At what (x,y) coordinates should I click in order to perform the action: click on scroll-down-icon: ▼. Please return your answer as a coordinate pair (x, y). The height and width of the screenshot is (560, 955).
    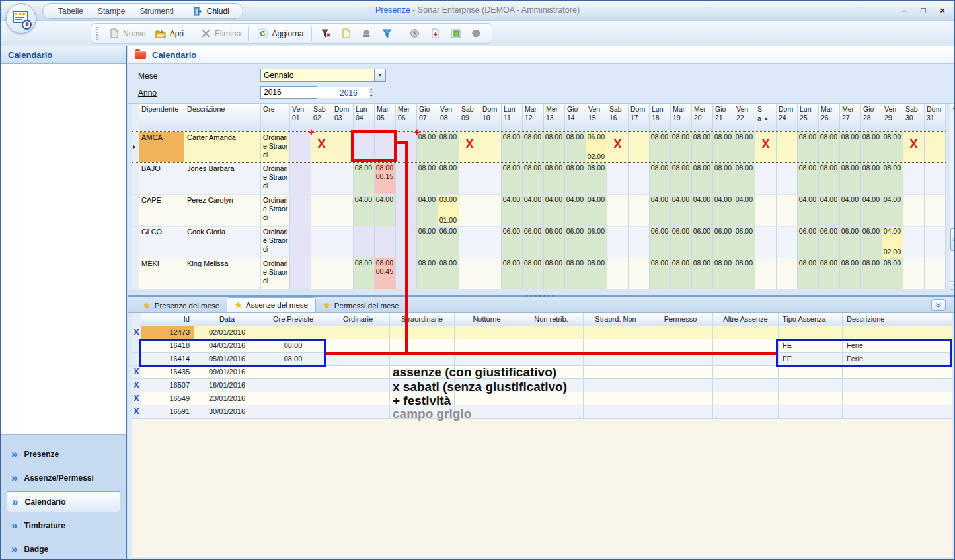
    Looking at the image, I should click on (953, 285).